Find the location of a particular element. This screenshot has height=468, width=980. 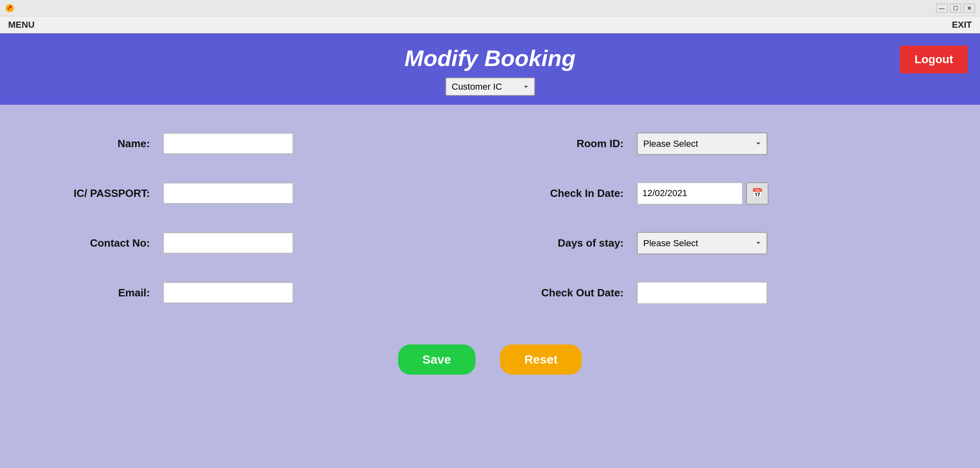

name-input is located at coordinates (228, 143).